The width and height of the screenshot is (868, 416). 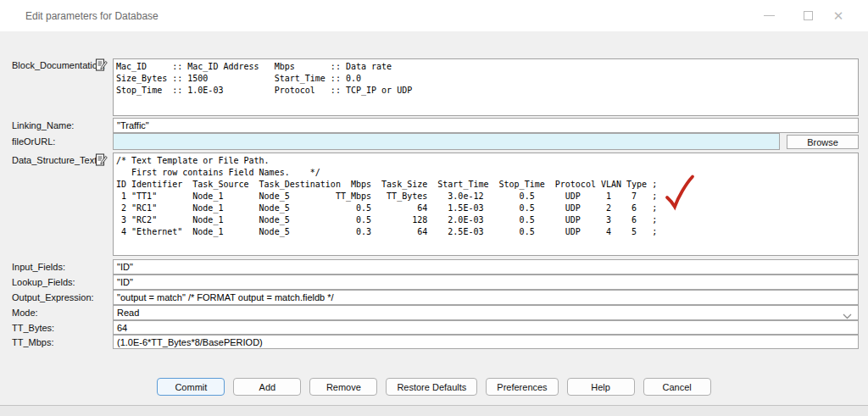 I want to click on output-expression-input: "output = match" /* FORMAT output = matc…, so click(x=486, y=297).